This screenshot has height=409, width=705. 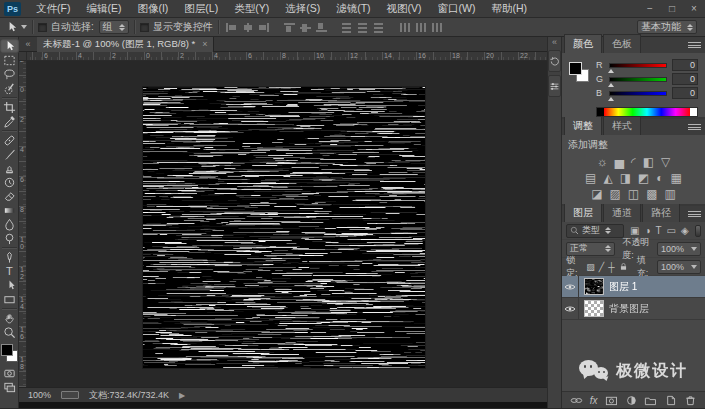 What do you see at coordinates (10, 88) in the screenshot?
I see `quick-selection-tool` at bounding box center [10, 88].